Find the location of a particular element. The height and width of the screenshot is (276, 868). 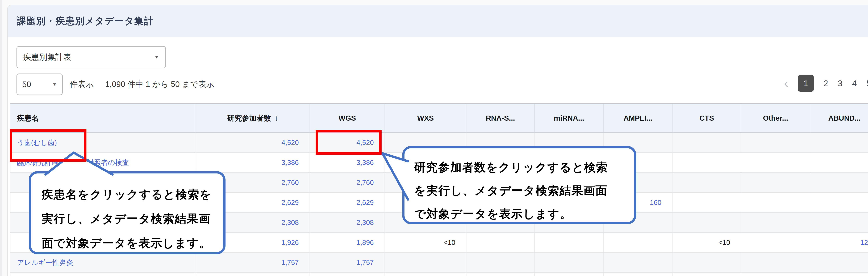

column-header: 研究参加者数↓ is located at coordinates (253, 118).